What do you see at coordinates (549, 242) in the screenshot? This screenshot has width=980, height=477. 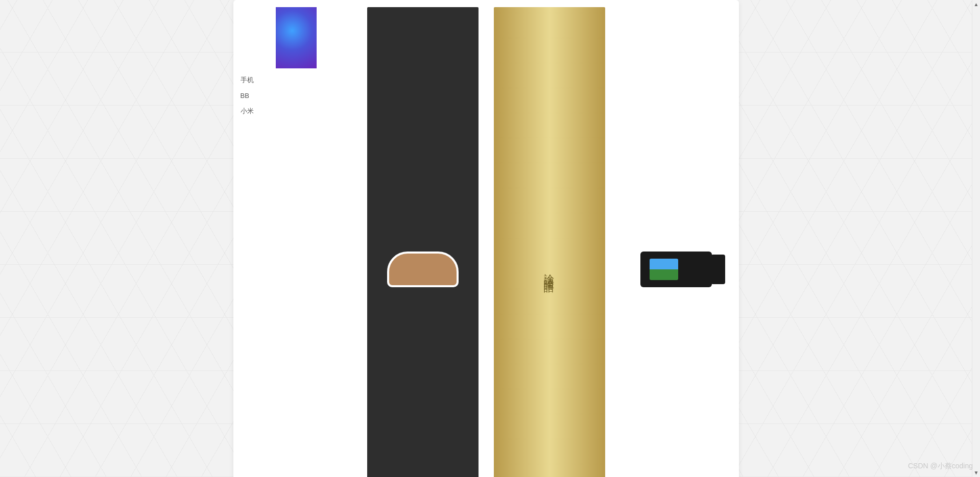 I see `product-image-books: 論 語 論 語` at bounding box center [549, 242].